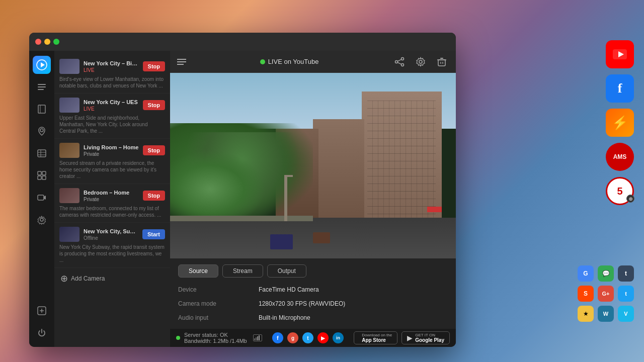 Image resolution: width=644 pixels, height=362 pixels. Describe the element at coordinates (620, 123) in the screenshot. I see `desktop-icons-right: f ⚡ AMS 5 ◎` at that location.